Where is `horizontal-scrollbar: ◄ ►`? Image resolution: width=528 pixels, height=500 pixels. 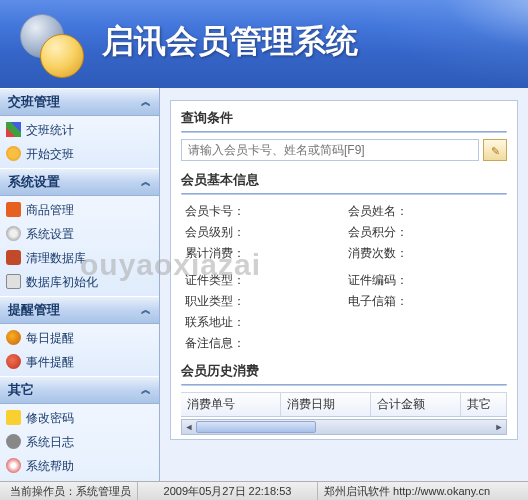
horizontal-scrollbar: ◄ ► is located at coordinates (344, 427).